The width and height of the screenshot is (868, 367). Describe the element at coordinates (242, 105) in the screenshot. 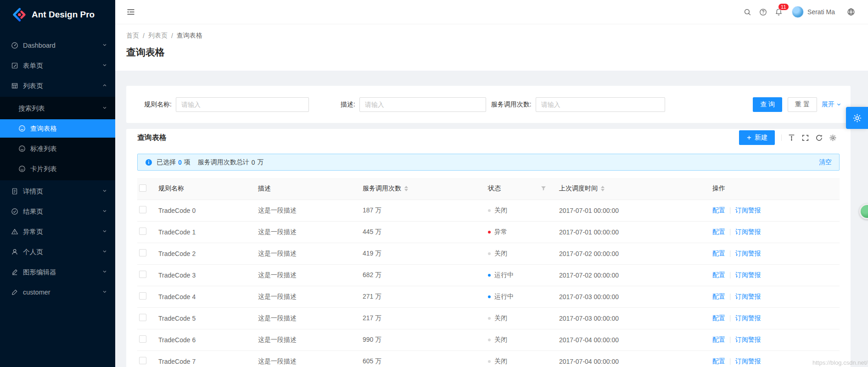

I see `rule-name-input` at that location.